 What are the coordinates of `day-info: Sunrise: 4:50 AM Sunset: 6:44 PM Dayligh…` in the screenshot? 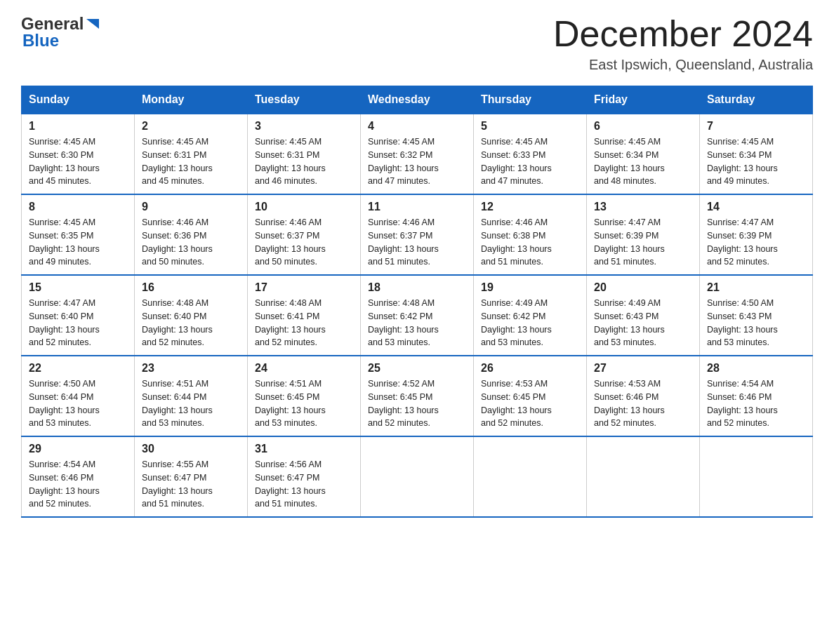 It's located at (78, 404).